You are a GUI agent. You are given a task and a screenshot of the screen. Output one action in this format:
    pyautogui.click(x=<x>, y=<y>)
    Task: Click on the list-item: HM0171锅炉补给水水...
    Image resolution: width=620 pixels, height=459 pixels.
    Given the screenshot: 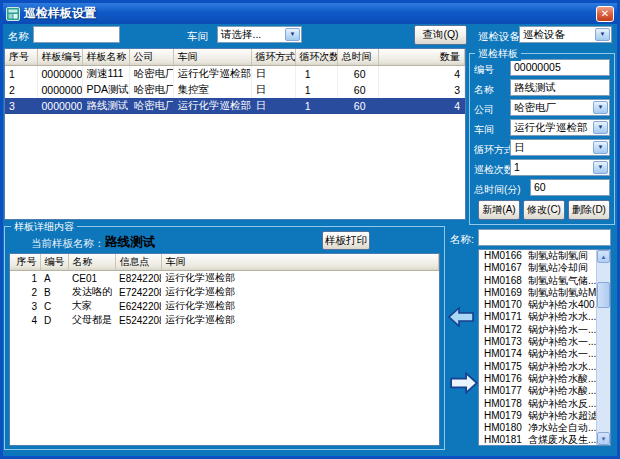 What is the action you would take?
    pyautogui.click(x=538, y=317)
    